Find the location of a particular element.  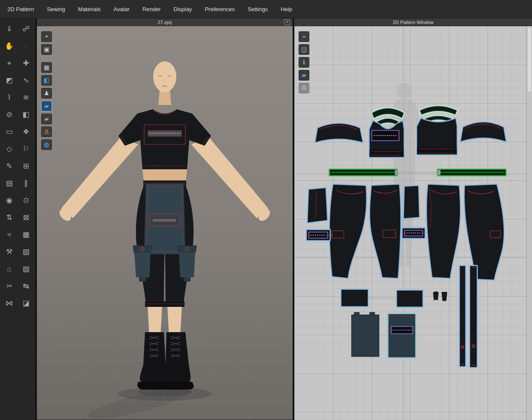

avatar-tape-icon: ⌂ is located at coordinates (9, 269).